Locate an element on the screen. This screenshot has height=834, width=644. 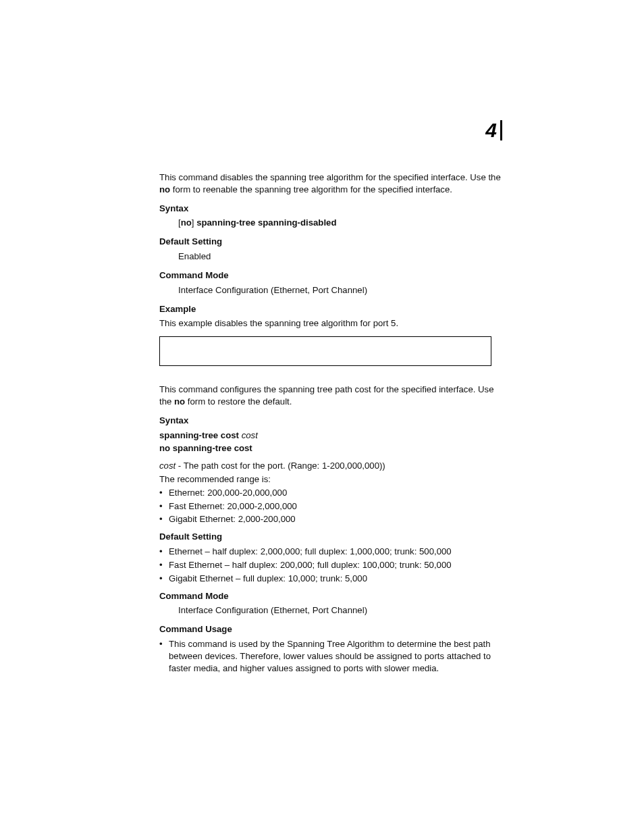
usage-list: This command is used by the Spanning Tre… is located at coordinates (331, 656).